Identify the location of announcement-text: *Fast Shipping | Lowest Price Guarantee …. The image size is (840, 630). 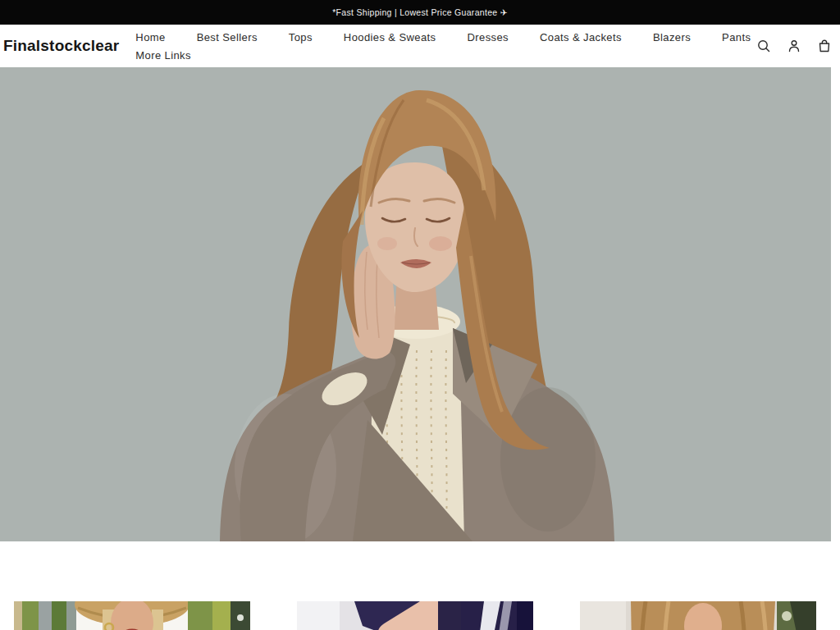
(420, 12).